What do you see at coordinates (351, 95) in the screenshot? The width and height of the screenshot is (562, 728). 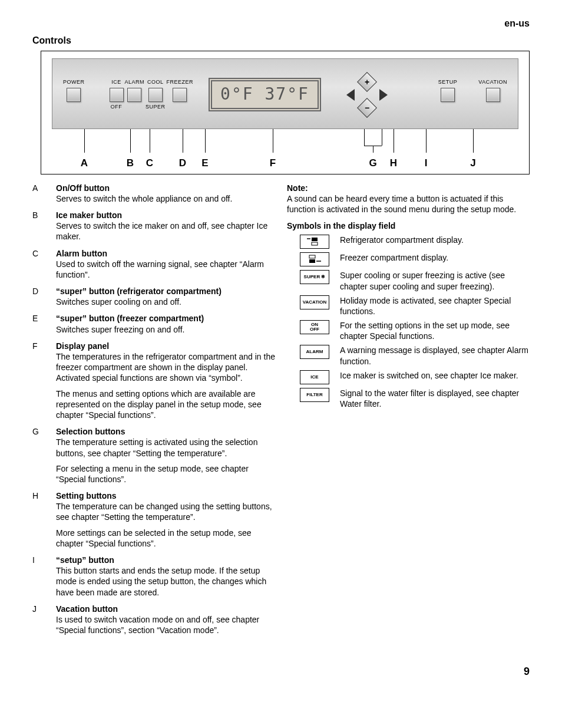 I see `left-arrow-button` at bounding box center [351, 95].